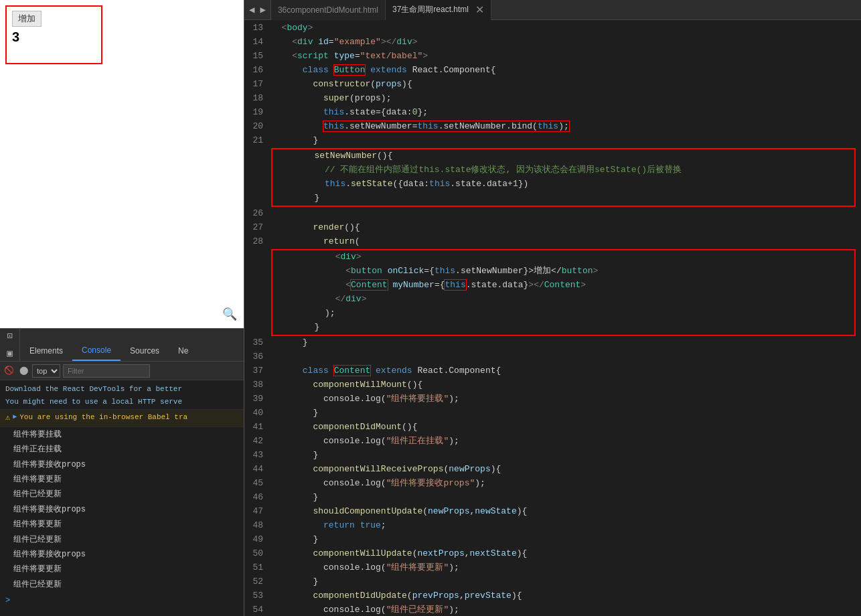 Image resolution: width=861 pixels, height=616 pixels. Describe the element at coordinates (553, 583) in the screenshot. I see `code-line-52: 52 }` at that location.